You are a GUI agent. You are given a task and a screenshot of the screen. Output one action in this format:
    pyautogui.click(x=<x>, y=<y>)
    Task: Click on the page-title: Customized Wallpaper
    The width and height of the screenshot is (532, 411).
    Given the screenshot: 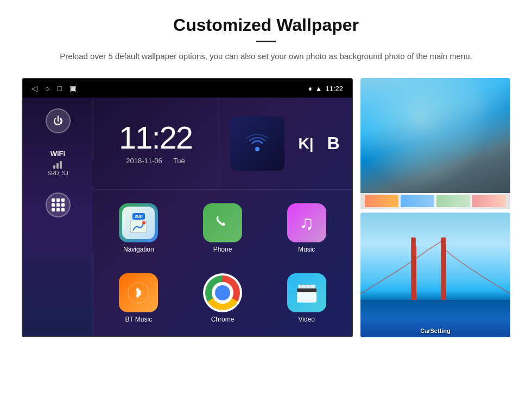 What is the action you would take?
    pyautogui.click(x=266, y=25)
    